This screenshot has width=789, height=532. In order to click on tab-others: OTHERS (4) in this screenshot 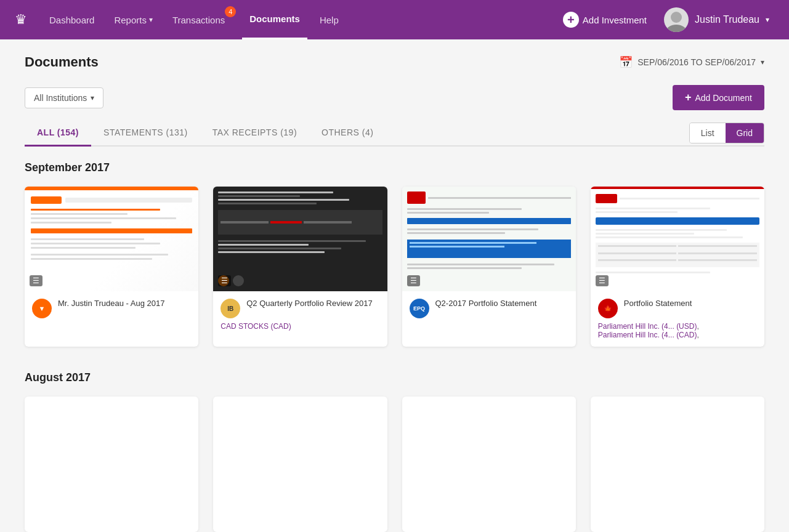, I will do `click(347, 133)`.